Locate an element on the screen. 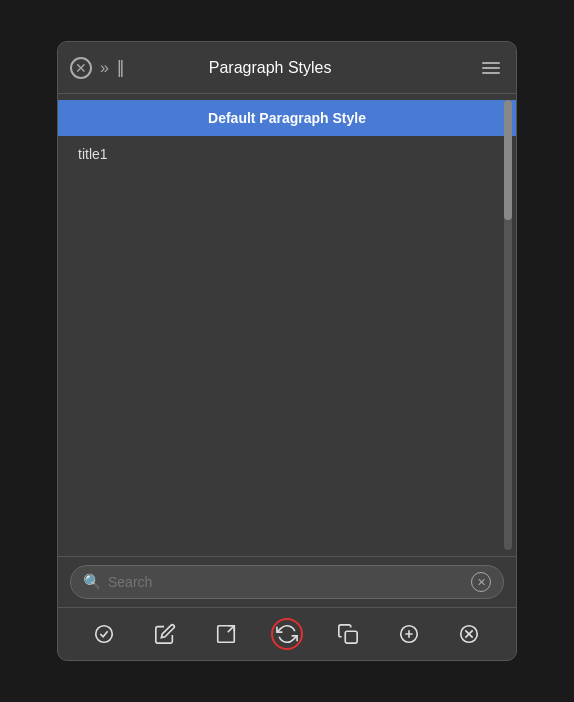 The width and height of the screenshot is (574, 702). search-icon: 🔍 is located at coordinates (92, 582).